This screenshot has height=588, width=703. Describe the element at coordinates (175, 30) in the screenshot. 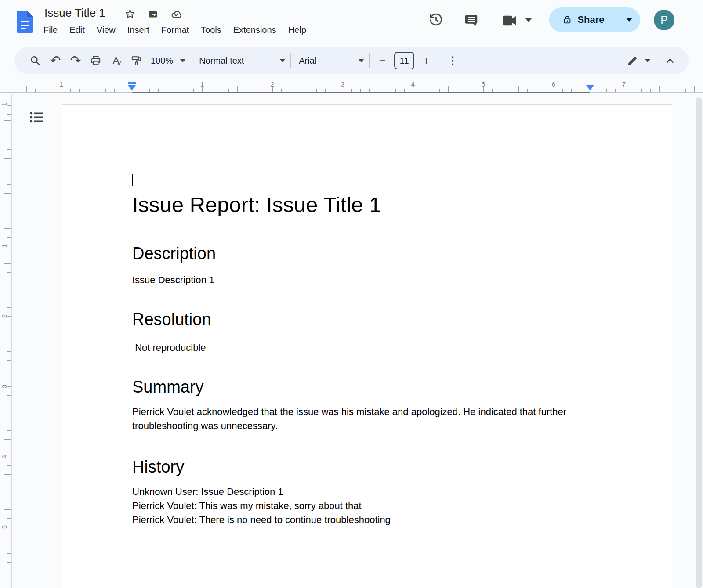

I see `menu-format: Format` at that location.